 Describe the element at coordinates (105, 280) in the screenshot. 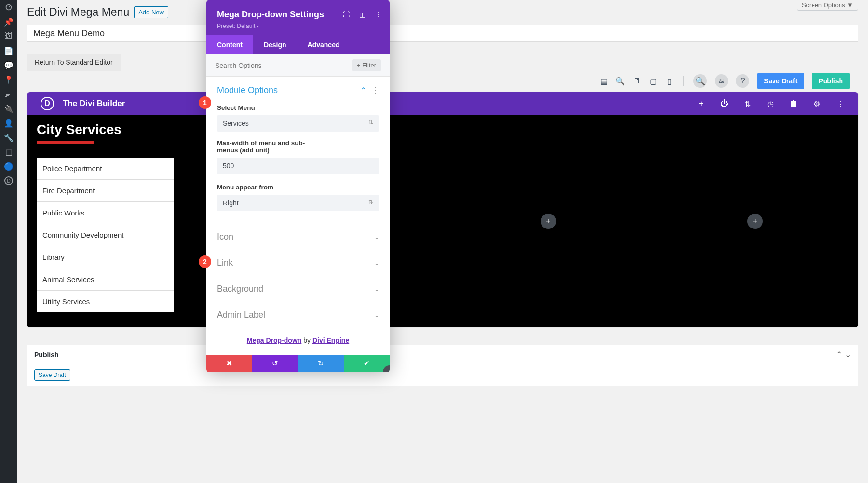

I see `menu-item: Animal Services` at that location.